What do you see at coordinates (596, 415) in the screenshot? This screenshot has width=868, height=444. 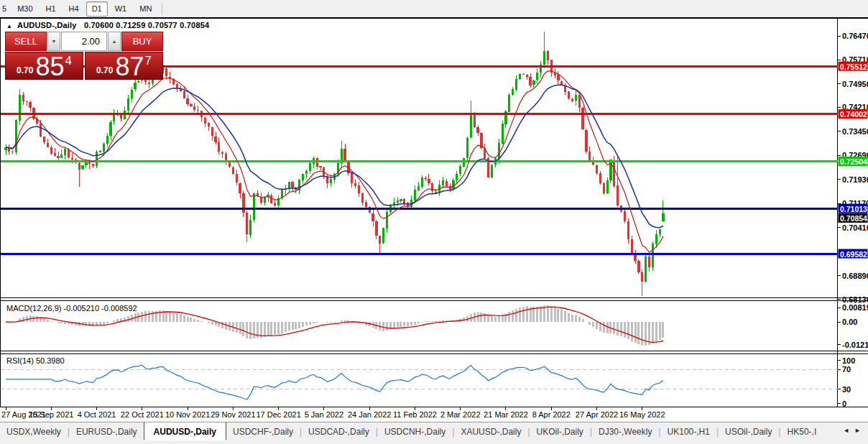 I see `date-label: 27 Apr 2022` at bounding box center [596, 415].